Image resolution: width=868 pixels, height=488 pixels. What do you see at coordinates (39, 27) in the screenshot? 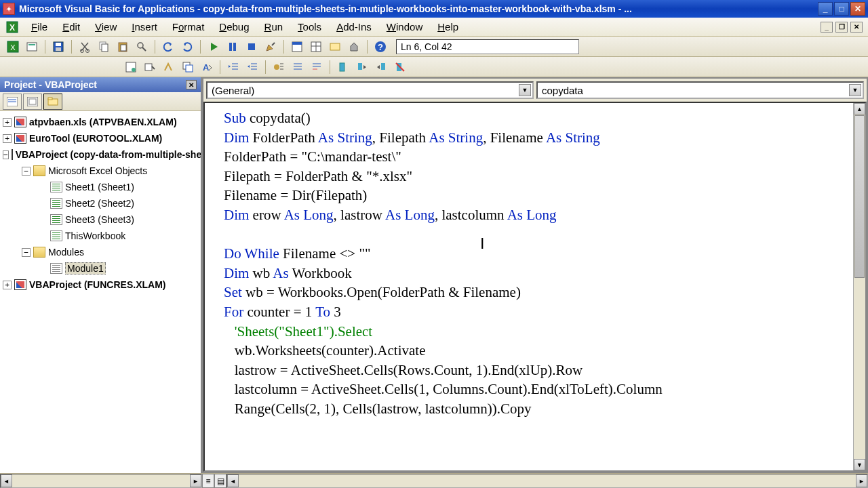
I see `menu-file: File` at bounding box center [39, 27].